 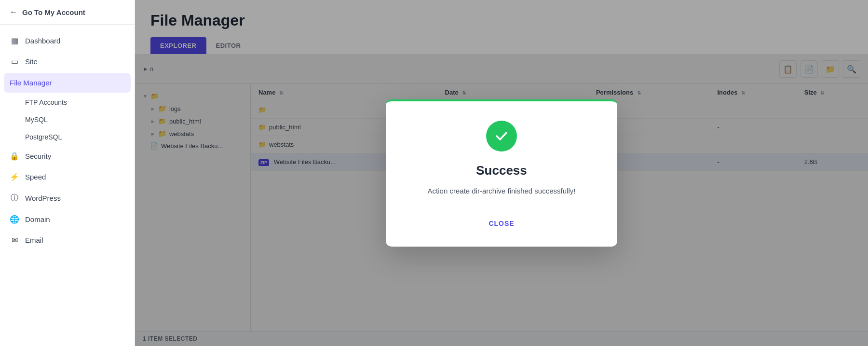 I want to click on go-to-account-link: ← Go To My Account, so click(x=68, y=13).